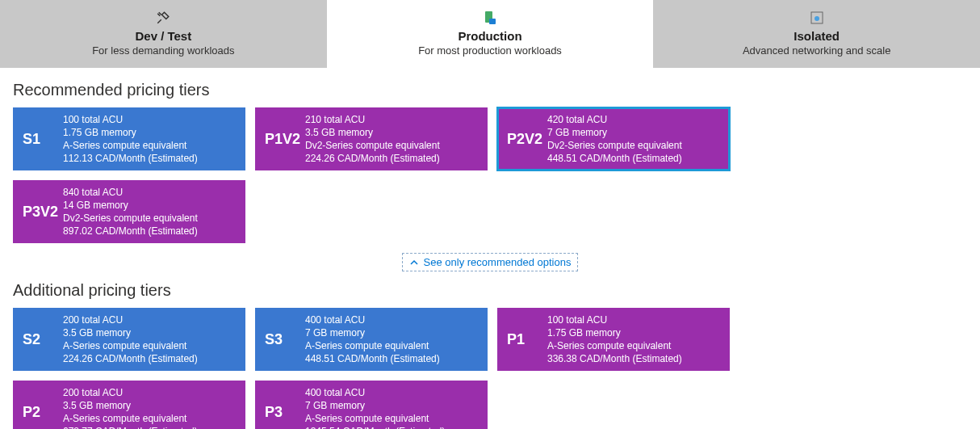 Image resolution: width=980 pixels, height=429 pixels. I want to click on tier-code: P2V2, so click(523, 139).